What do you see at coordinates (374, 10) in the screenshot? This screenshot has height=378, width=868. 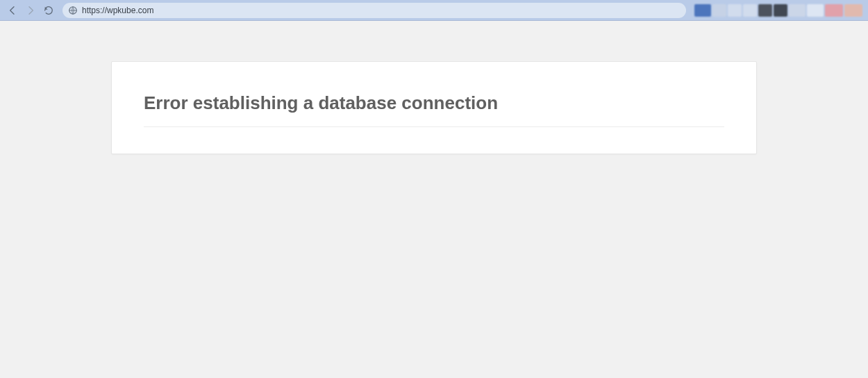 I see `address-bar: https://wpkube.com` at bounding box center [374, 10].